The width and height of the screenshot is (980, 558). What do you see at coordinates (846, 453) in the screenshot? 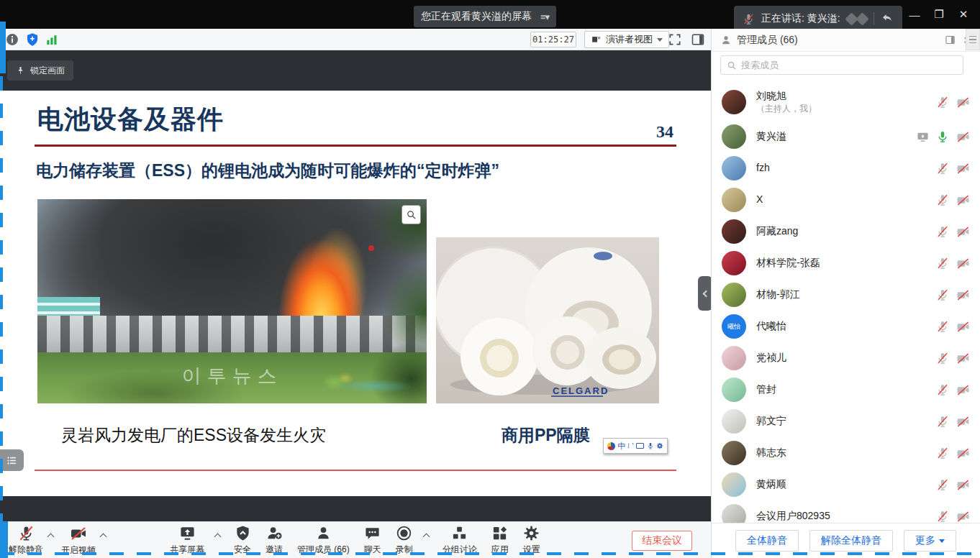
I see `participant-row: 韩志东` at bounding box center [846, 453].